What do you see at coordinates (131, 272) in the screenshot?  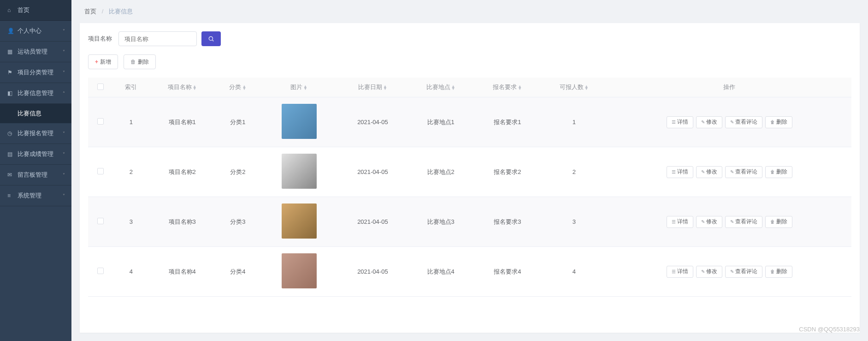 I see `cell-index: 4` at bounding box center [131, 272].